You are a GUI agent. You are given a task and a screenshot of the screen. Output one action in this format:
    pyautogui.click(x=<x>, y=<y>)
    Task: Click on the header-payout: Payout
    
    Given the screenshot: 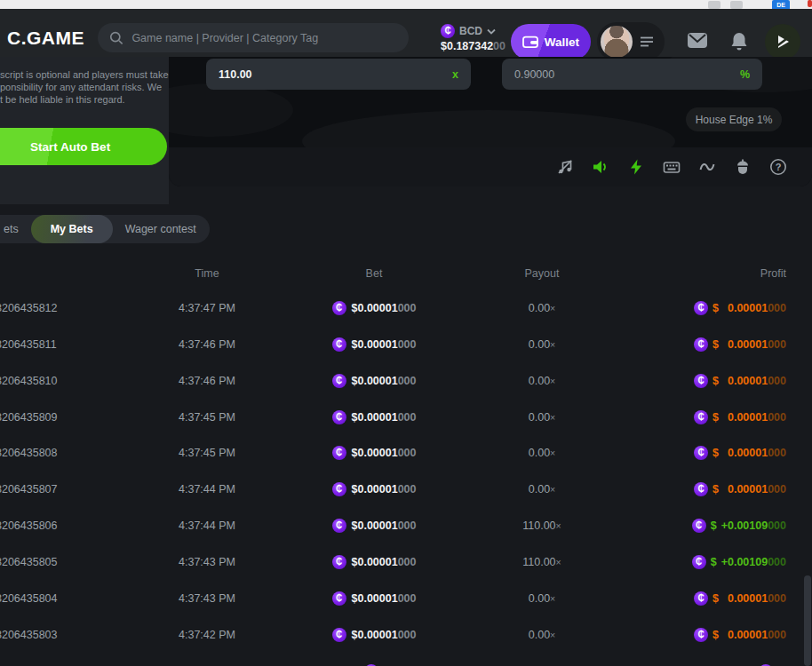 What is the action you would take?
    pyautogui.click(x=542, y=274)
    